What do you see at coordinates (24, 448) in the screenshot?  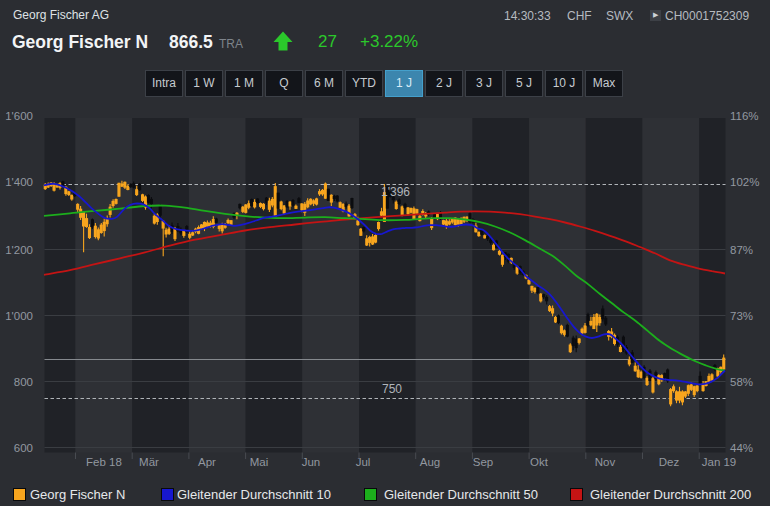 I see `svg-text: 600` at bounding box center [24, 448].